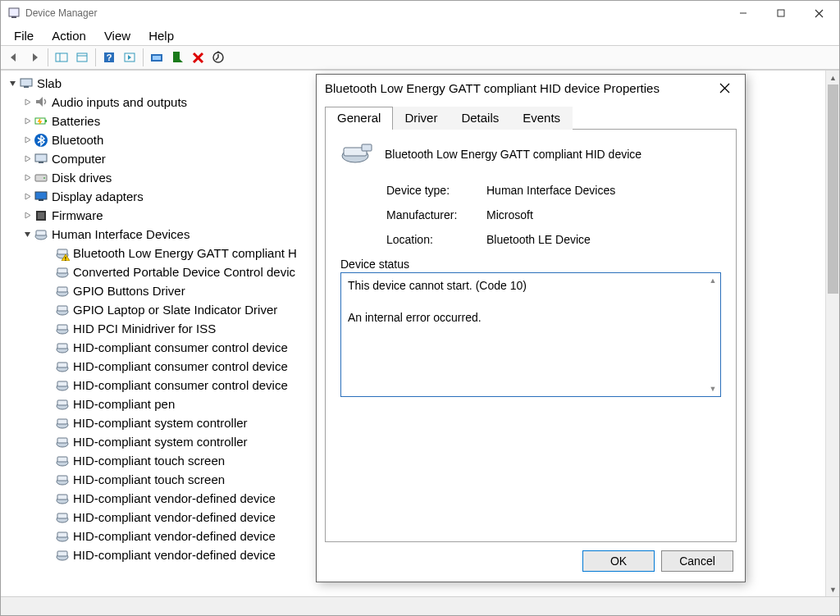 Image resolution: width=840 pixels, height=616 pixels. What do you see at coordinates (41, 216) in the screenshot?
I see `firmware-icon` at bounding box center [41, 216].